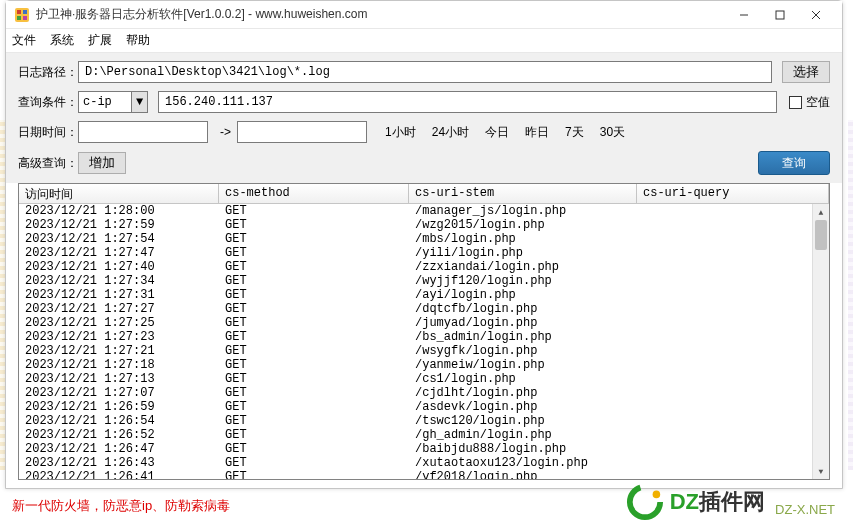 Image resolution: width=853 pixels, height=521 pixels. I want to click on date-from-input, so click(143, 132).